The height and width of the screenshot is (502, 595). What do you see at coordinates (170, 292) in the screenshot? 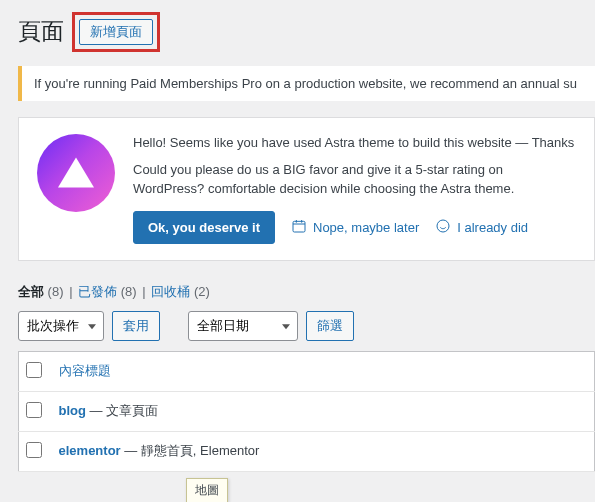
I see `filter-trash: 回收桶` at bounding box center [170, 292].